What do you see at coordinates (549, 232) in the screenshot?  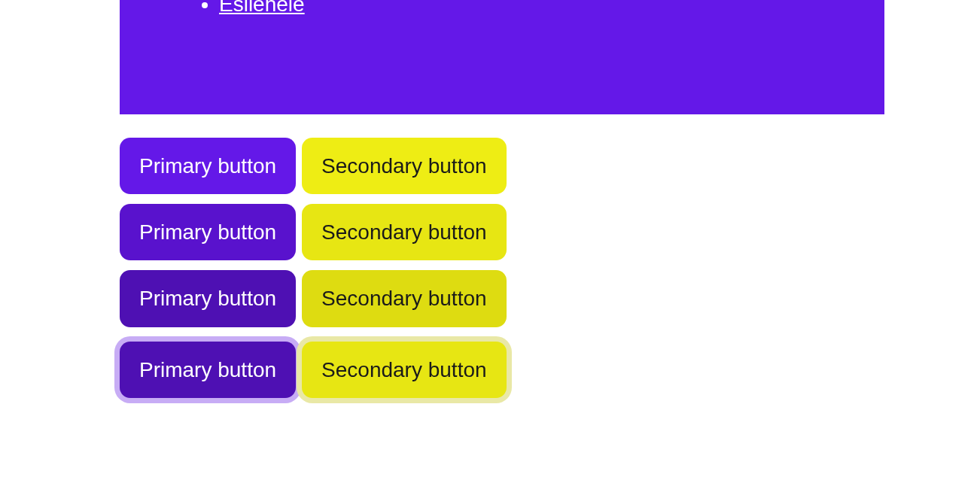 I see `button-row-hover: Primary button Secondary button` at bounding box center [549, 232].